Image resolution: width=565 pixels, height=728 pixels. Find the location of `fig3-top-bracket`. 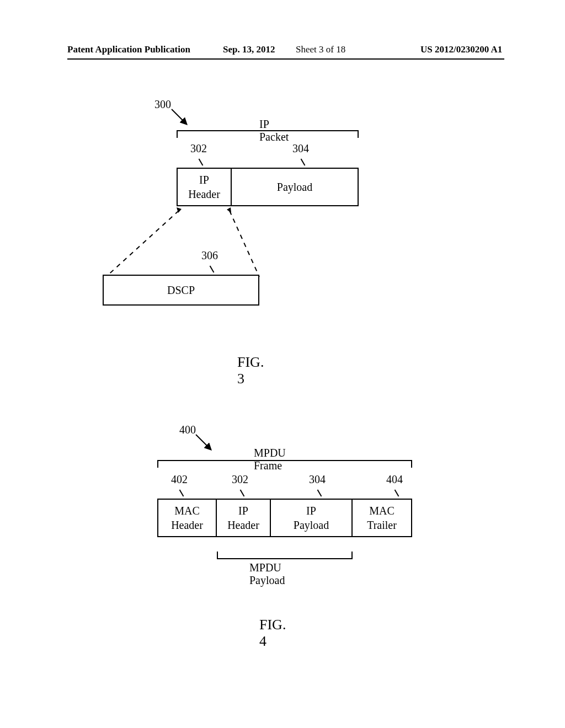

fig3-top-bracket is located at coordinates (268, 134).